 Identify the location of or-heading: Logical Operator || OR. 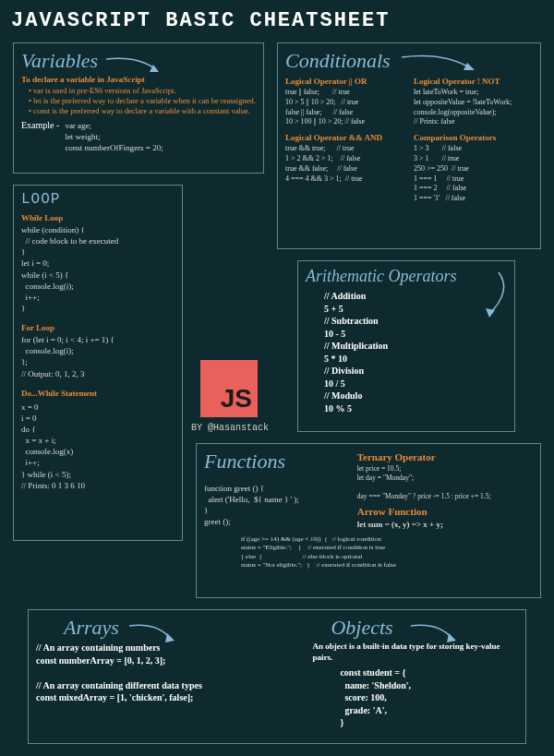
(345, 81).